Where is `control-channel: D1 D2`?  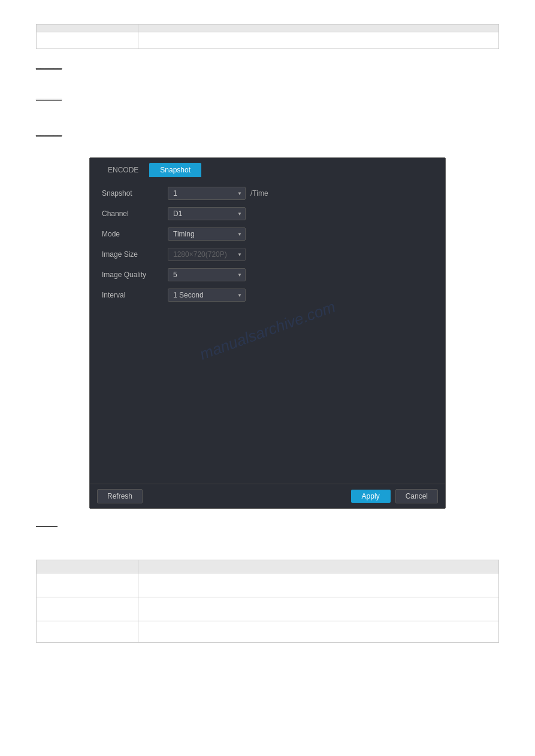
control-channel: D1 D2 is located at coordinates (207, 214).